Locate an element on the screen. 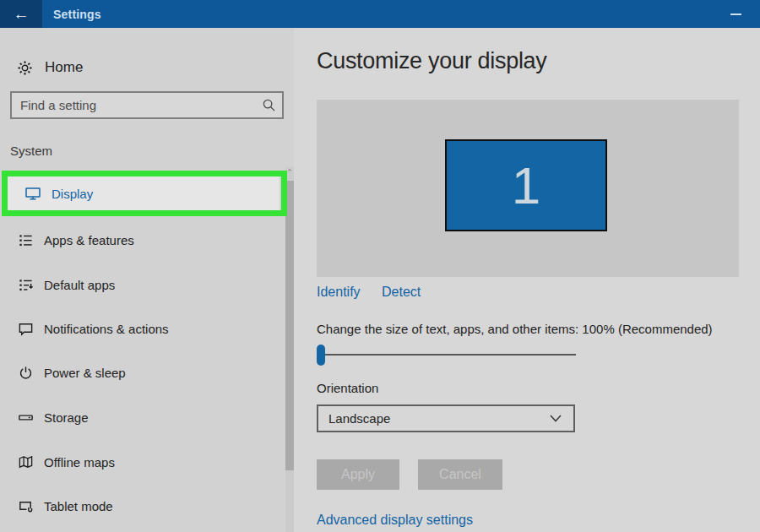  display-icon is located at coordinates (33, 193).